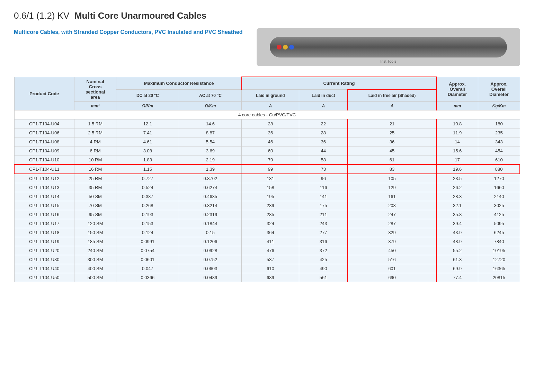 This screenshot has width=534, height=392. Describe the element at coordinates (279, 47) in the screenshot. I see `wire-red` at that location.